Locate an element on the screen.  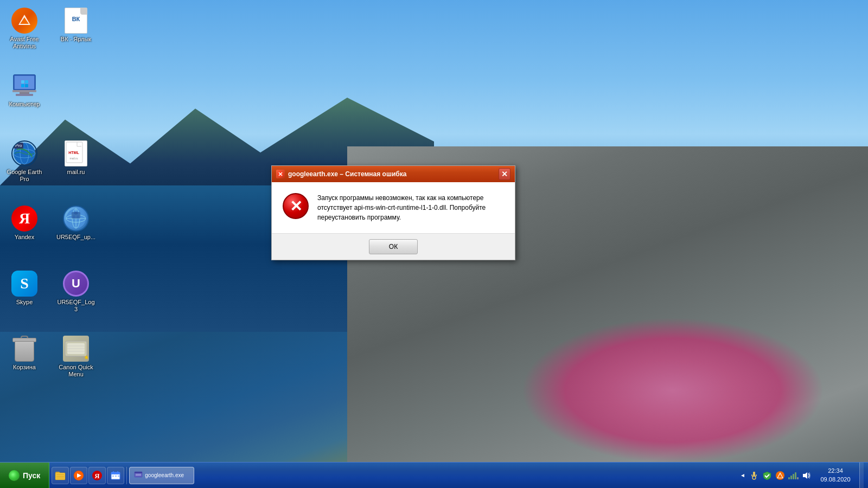
google-earth-icon-label: Google Earth Pro is located at coordinates (24, 176).